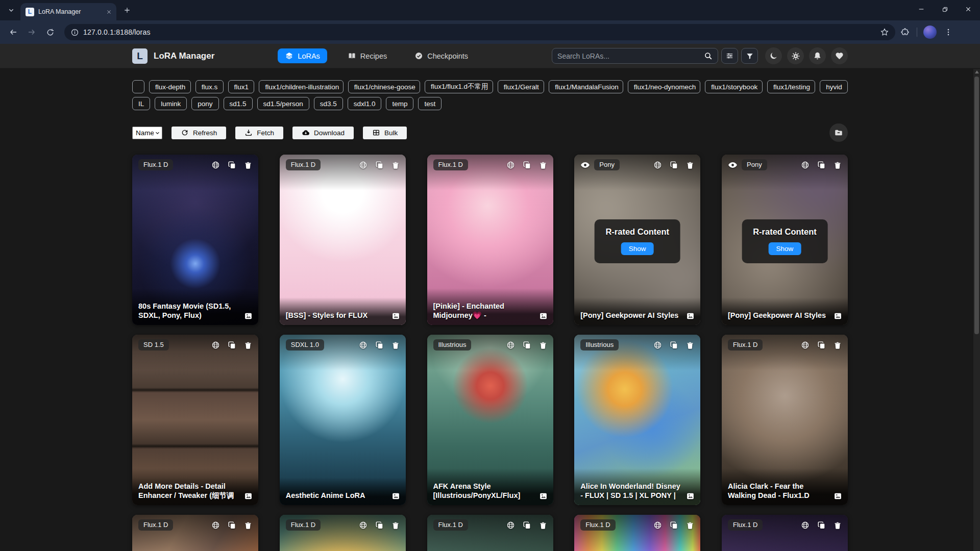  What do you see at coordinates (205, 104) in the screenshot?
I see `tag-chip: pony` at bounding box center [205, 104].